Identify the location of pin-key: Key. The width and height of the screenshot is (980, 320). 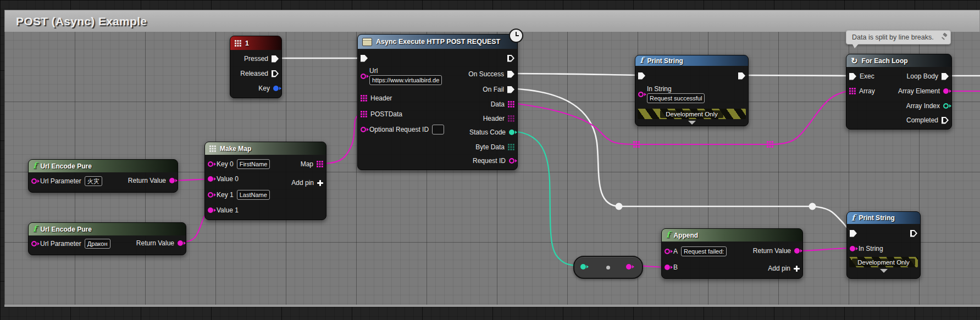
(268, 88).